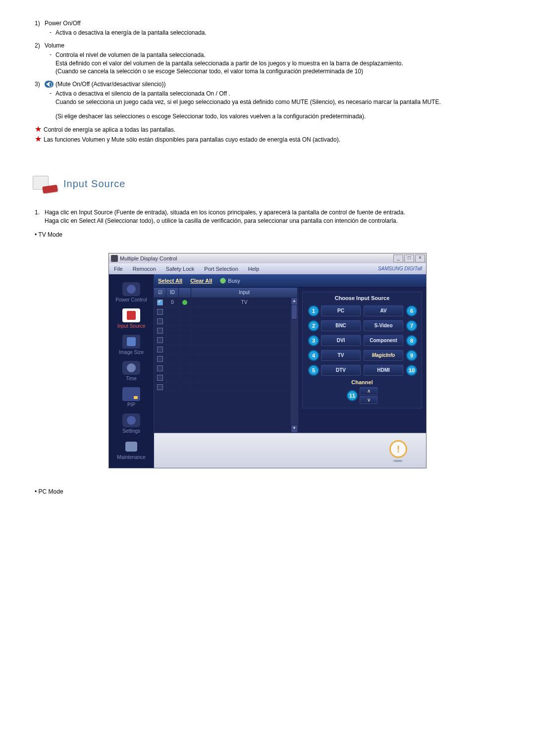 This screenshot has width=535, height=756. I want to click on source-button-pc: PC, so click(341, 311).